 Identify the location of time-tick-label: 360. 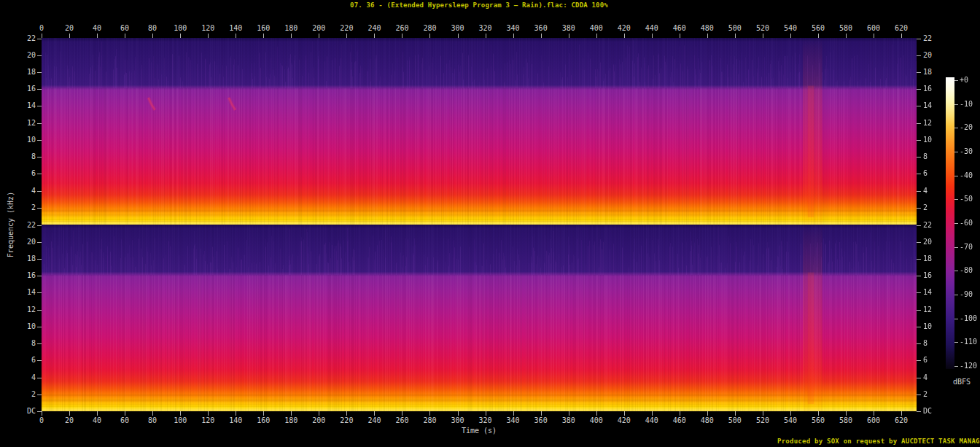
(541, 28).